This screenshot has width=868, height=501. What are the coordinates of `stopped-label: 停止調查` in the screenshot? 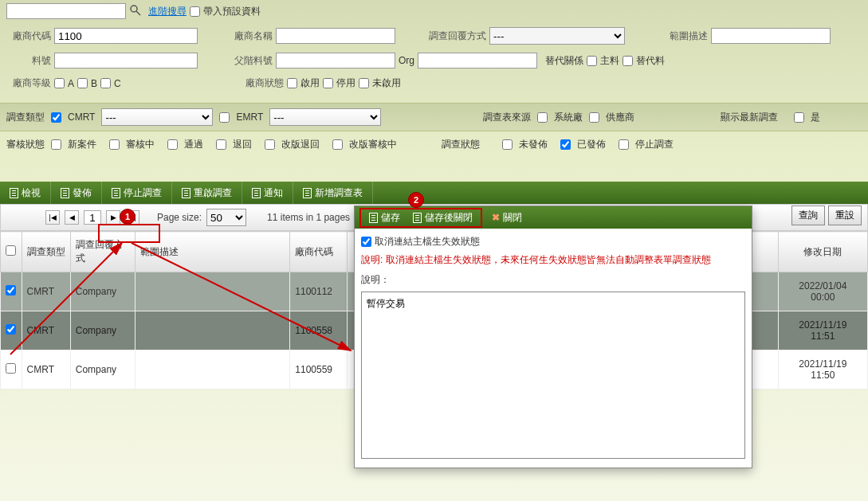 It's located at (654, 145).